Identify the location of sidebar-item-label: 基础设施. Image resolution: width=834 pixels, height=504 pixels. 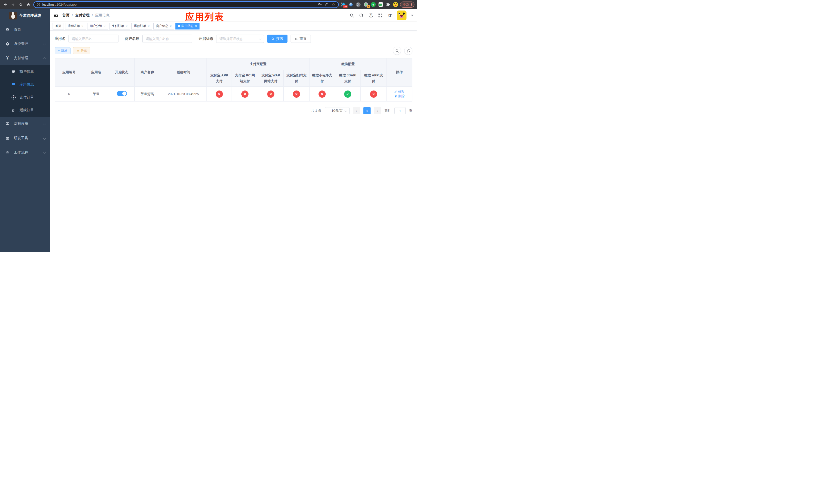
(21, 124).